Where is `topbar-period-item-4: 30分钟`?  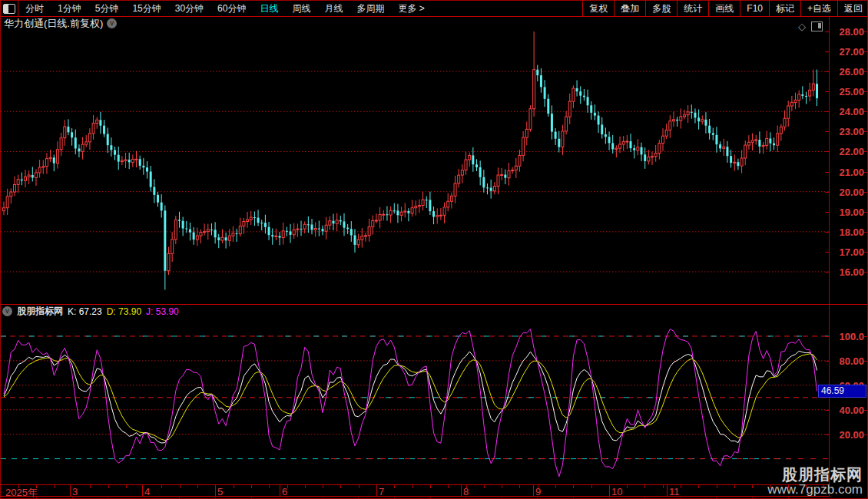 topbar-period-item-4: 30分钟 is located at coordinates (189, 8).